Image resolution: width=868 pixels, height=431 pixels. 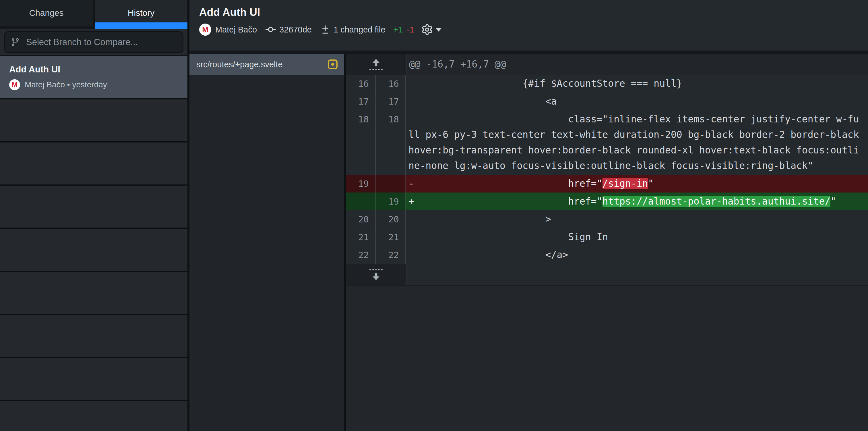 What do you see at coordinates (376, 275) in the screenshot?
I see `expand-hunk-down-button` at bounding box center [376, 275].